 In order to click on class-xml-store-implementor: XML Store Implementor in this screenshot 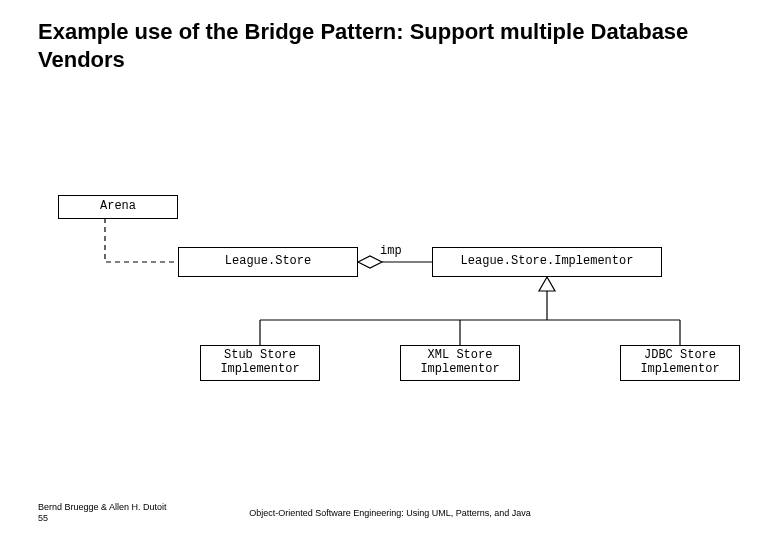, I will do `click(460, 363)`.